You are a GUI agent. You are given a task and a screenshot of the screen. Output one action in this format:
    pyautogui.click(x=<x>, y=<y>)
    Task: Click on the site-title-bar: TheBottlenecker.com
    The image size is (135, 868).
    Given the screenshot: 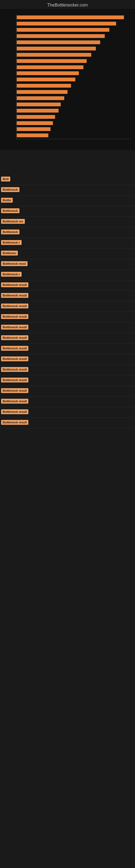 What is the action you would take?
    pyautogui.click(x=68, y=5)
    